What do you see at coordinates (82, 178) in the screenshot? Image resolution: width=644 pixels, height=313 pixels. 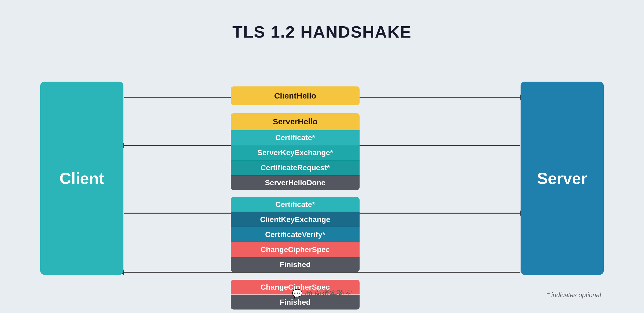 I see `client-label: Client` at bounding box center [82, 178].